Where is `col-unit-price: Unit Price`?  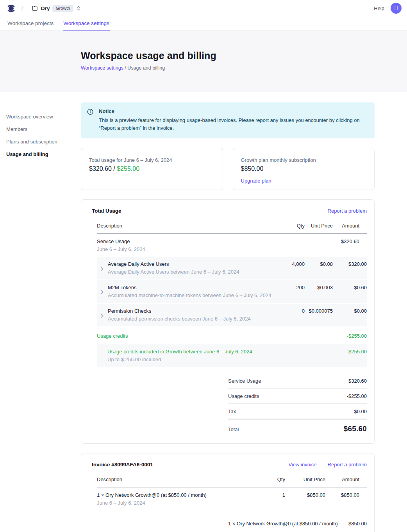
col-unit-price: Unit Price is located at coordinates (319, 226).